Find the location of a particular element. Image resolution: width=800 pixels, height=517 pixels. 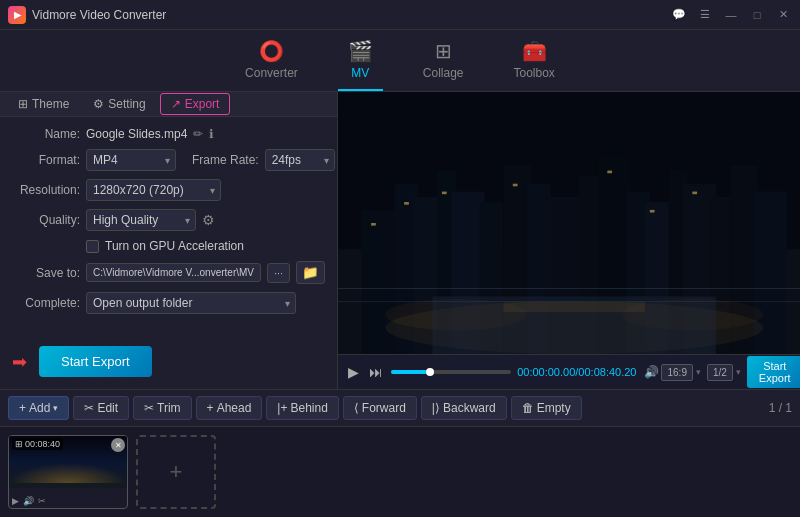

quality-label: Quality: is located at coordinates (46, 220).